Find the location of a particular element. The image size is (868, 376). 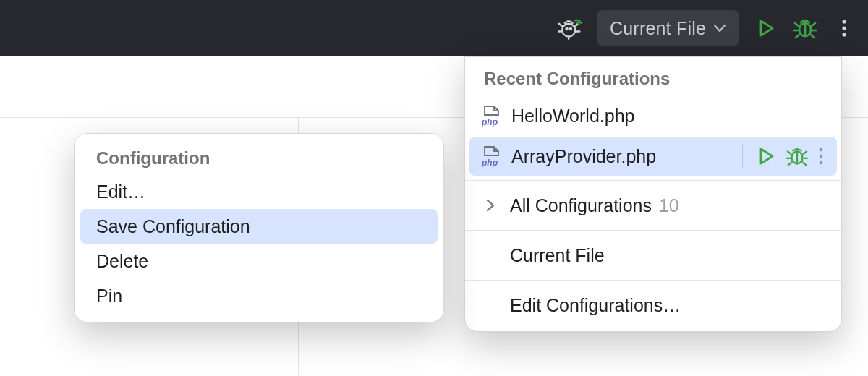

current-file-item: Current File is located at coordinates (653, 255).